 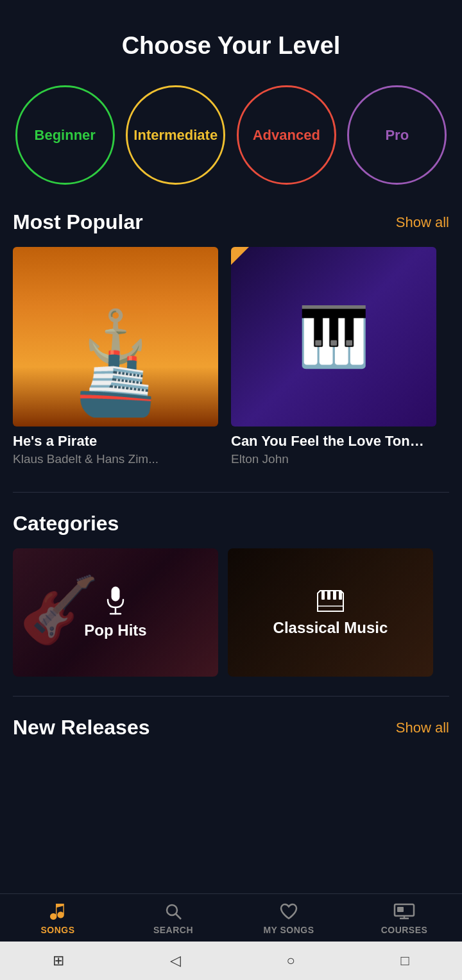 I want to click on heart-icon, so click(x=289, y=911).